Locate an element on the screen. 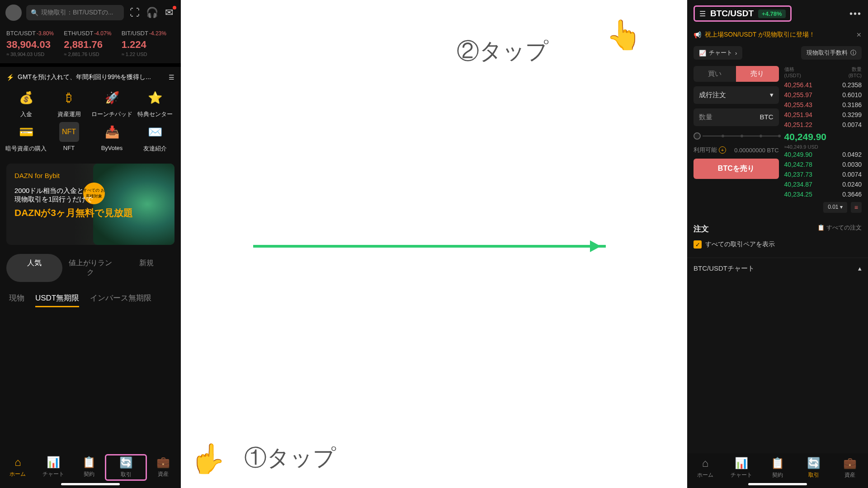  star-icon: ⭐ is located at coordinates (155, 98).